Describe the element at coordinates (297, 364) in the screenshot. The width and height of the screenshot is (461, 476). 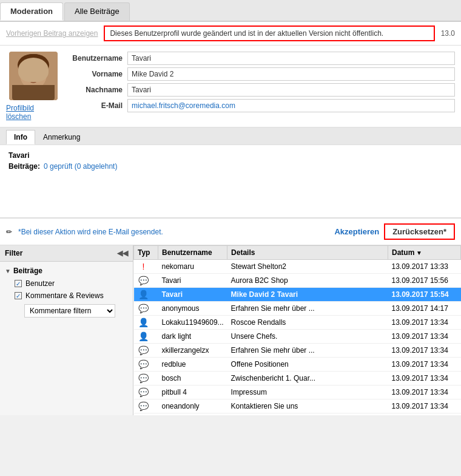
I see `table-row: 💬 redblue Offene Positionen 13.09.2017 1…` at that location.